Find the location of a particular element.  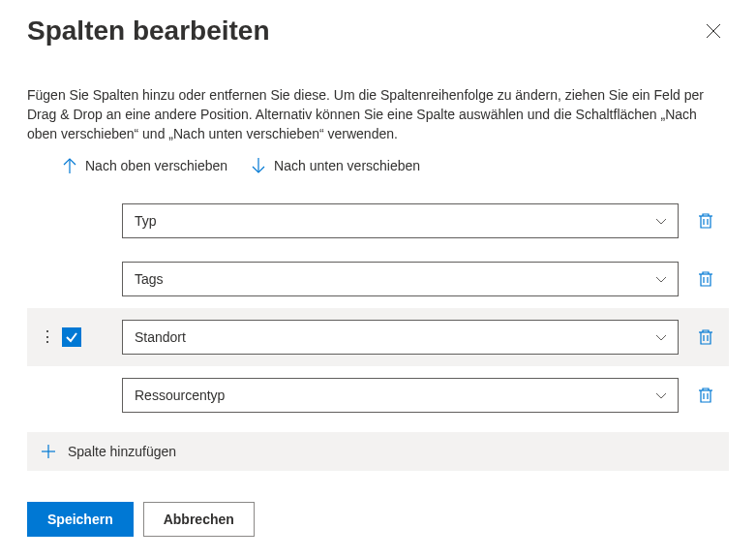

panel-description: Fügen Sie Spalten hinzu oder entfernen S… is located at coordinates (378, 114).